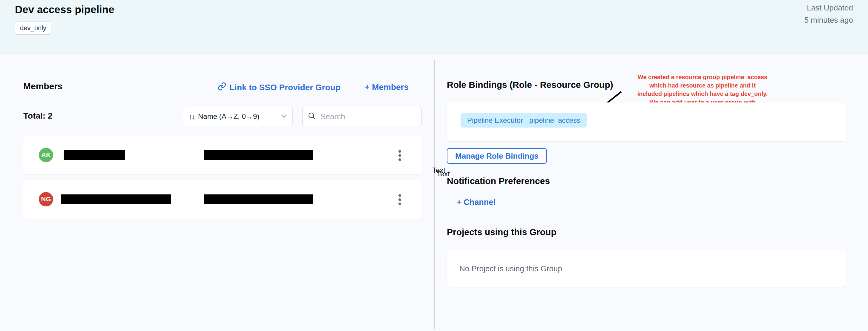  Describe the element at coordinates (284, 117) in the screenshot. I see `chevron-down-icon` at that location.